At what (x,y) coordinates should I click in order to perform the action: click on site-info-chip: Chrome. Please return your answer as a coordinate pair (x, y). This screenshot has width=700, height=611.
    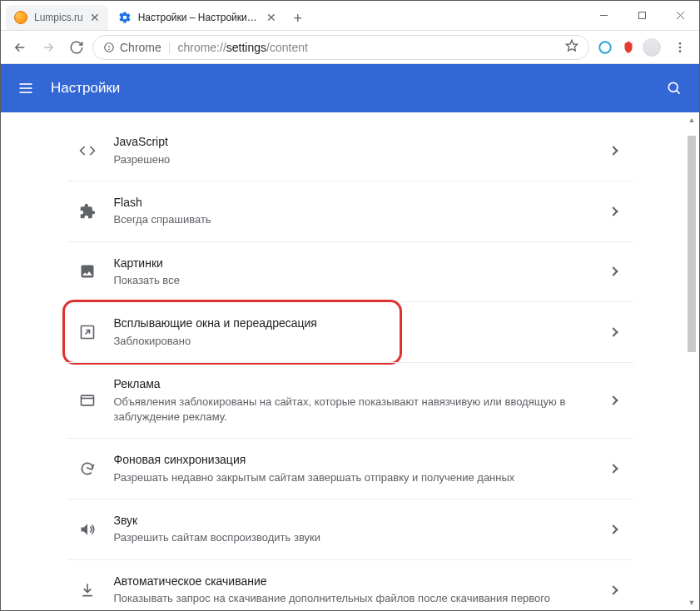
    Looking at the image, I should click on (132, 47).